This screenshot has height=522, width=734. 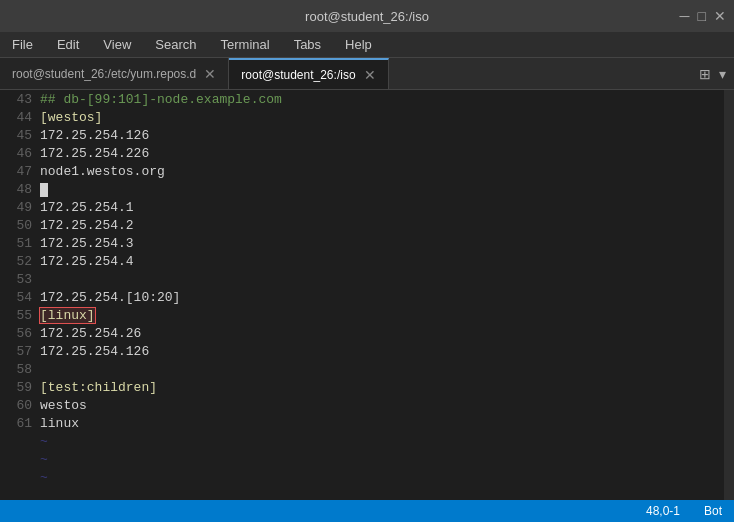 I want to click on line-num-50: 50, so click(x=18, y=226).